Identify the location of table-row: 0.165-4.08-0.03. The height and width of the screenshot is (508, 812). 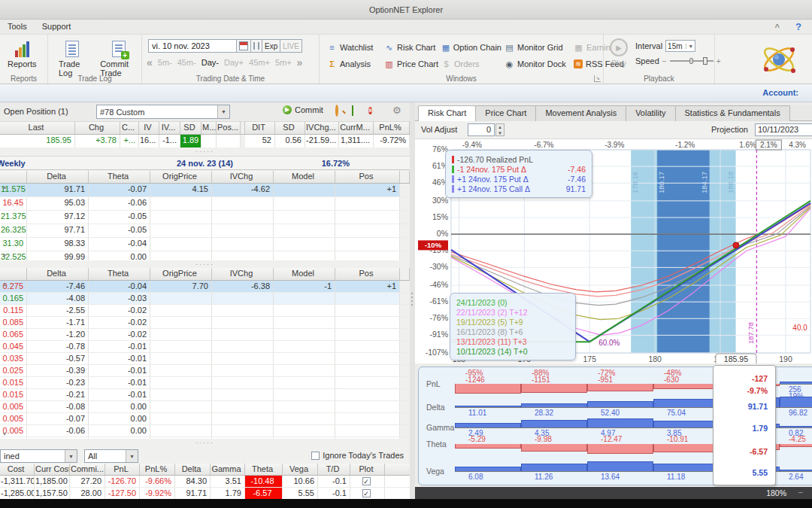
(205, 299).